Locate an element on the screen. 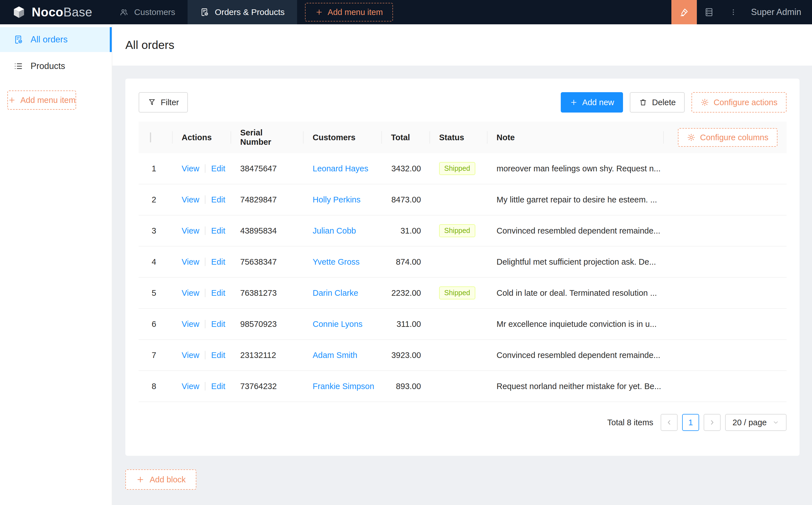 The height and width of the screenshot is (505, 812). serial-number-cell: 76381273 is located at coordinates (267, 293).